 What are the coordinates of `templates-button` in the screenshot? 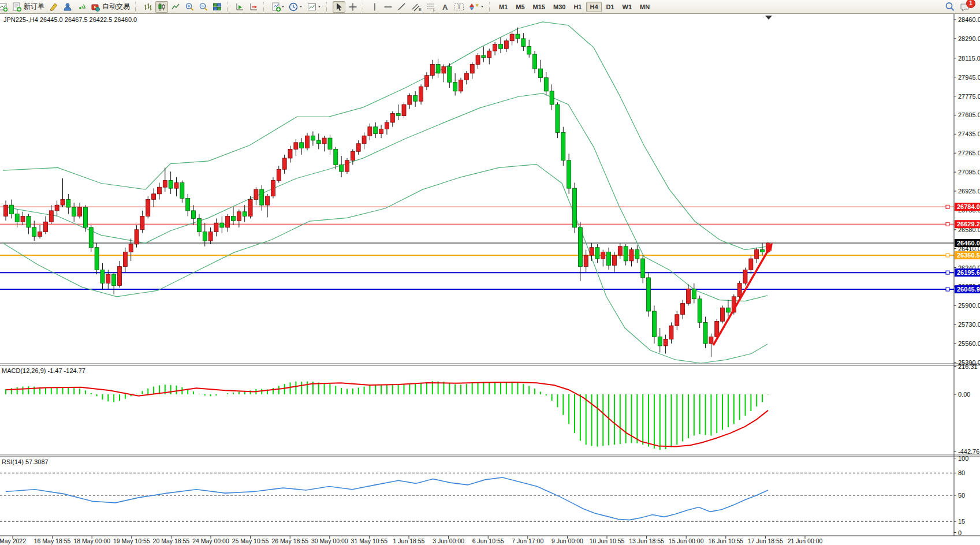 It's located at (314, 7).